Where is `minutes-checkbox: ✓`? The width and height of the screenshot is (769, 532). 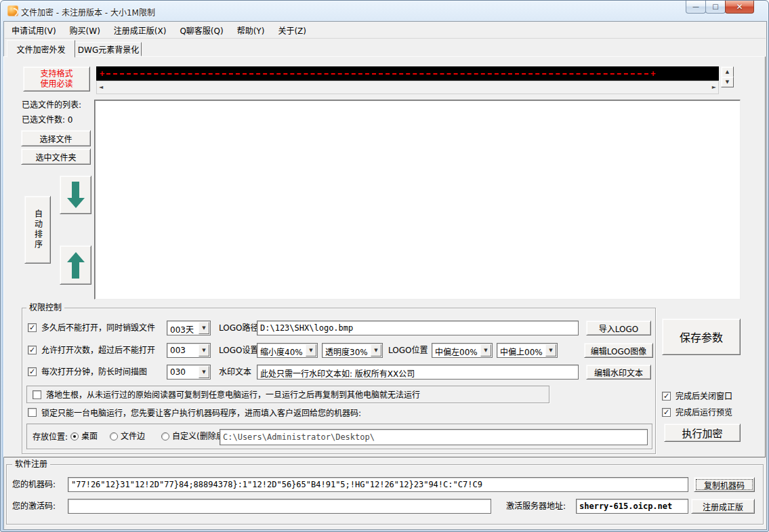
minutes-checkbox: ✓ is located at coordinates (33, 371).